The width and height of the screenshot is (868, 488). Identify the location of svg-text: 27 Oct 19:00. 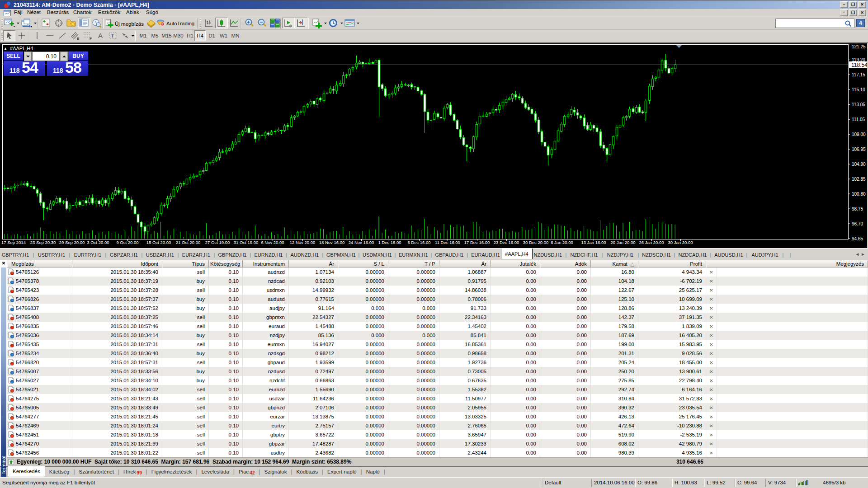
(217, 242).